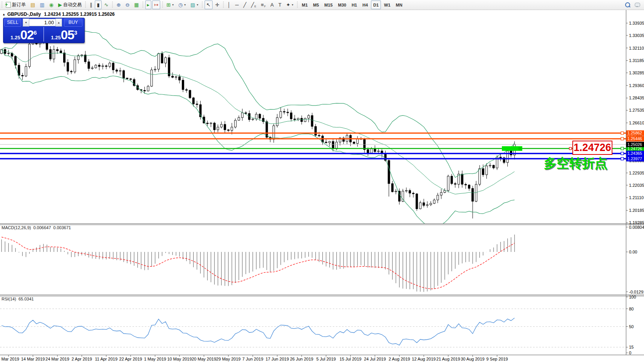  I want to click on volume-increase-button: ▴, so click(59, 22).